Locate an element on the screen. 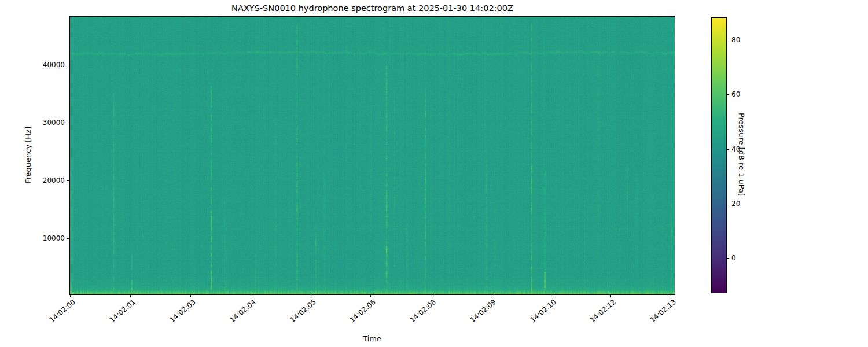 This screenshot has height=347, width=868. colorbar is located at coordinates (719, 155).